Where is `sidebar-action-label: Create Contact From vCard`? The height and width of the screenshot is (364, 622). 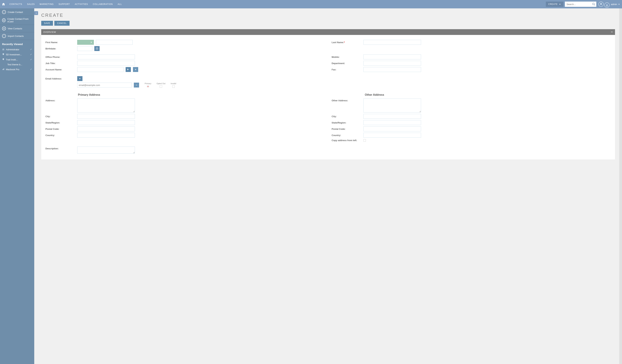
sidebar-action-label: Create Contact From vCard is located at coordinates (20, 20).